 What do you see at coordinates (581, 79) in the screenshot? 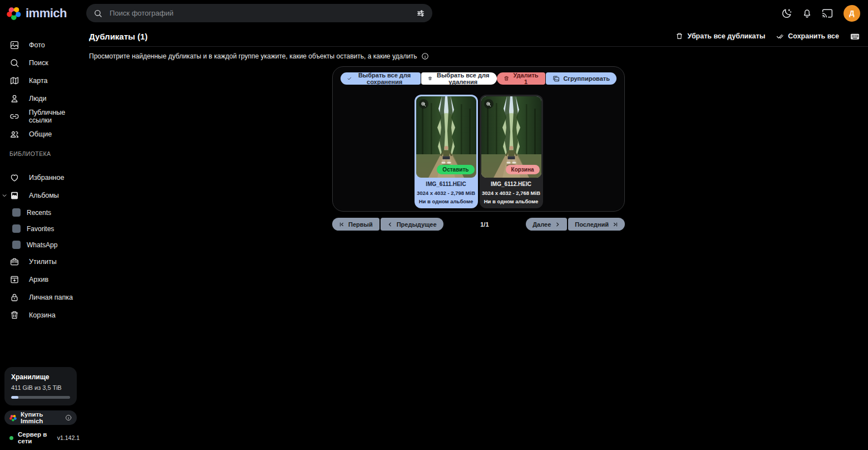
I see `stack-button: Сгруппировать` at bounding box center [581, 79].